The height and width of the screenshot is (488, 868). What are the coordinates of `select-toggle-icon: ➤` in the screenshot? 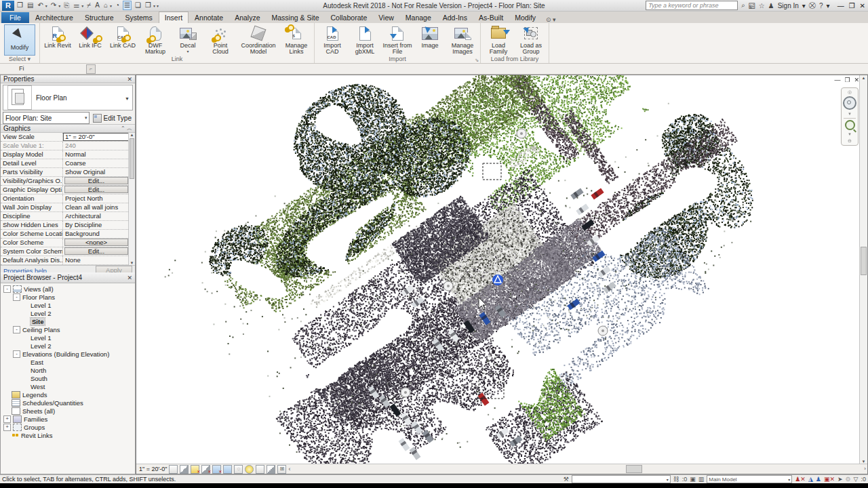 It's located at (840, 479).